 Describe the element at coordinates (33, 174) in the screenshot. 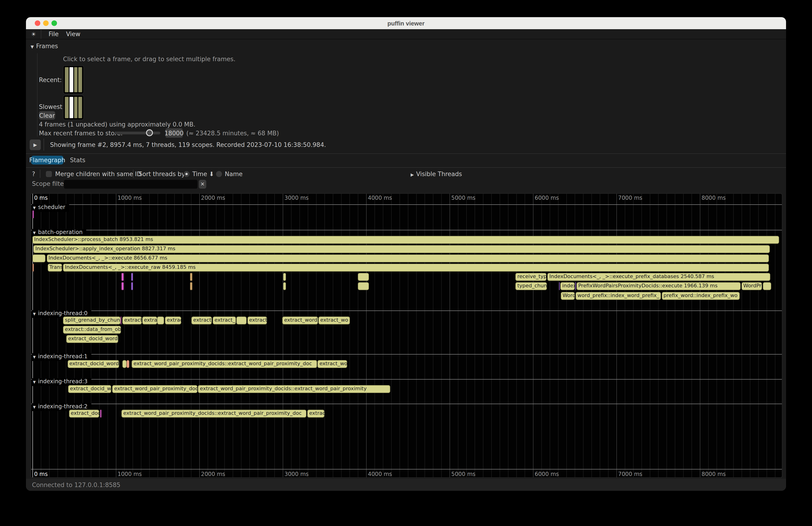

I see `help-button: ?` at that location.